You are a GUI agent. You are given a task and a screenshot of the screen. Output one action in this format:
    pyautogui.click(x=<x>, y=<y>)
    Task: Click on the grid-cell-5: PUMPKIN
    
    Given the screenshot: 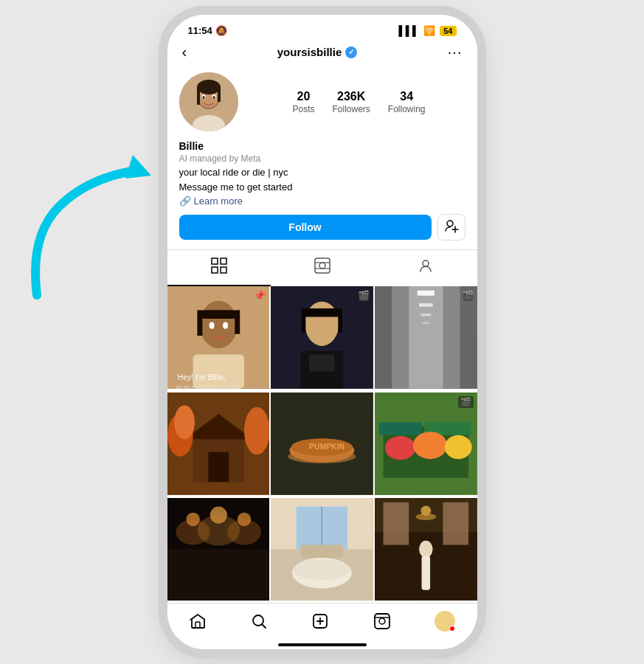 What is the action you would take?
    pyautogui.click(x=322, y=444)
    